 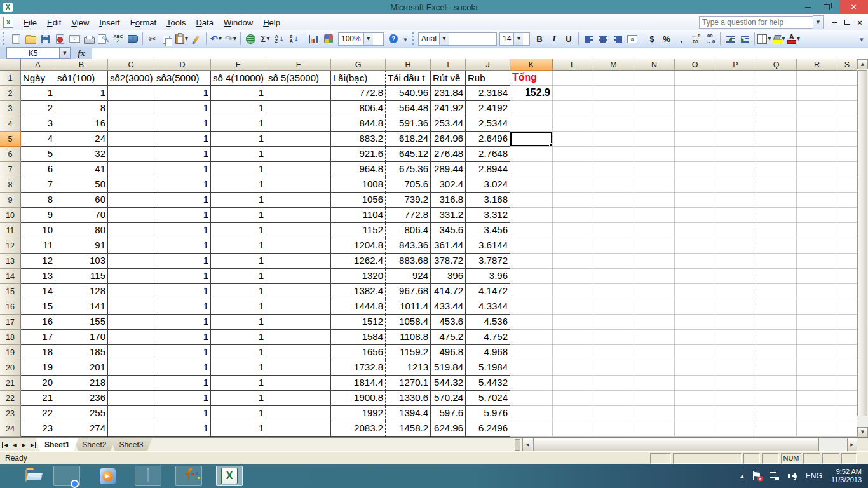 What do you see at coordinates (299, 231) in the screenshot?
I see `cell-F11` at bounding box center [299, 231].